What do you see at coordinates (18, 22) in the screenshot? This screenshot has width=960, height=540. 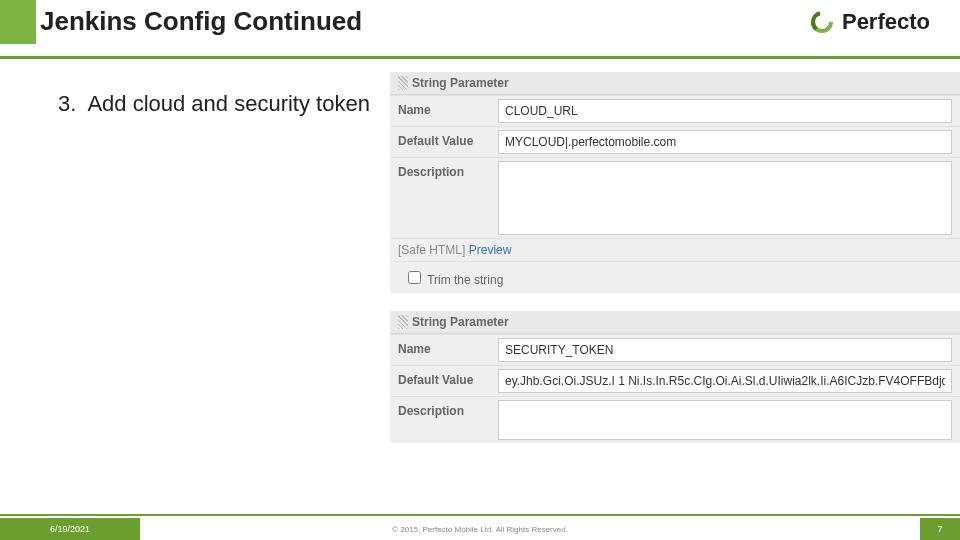 I see `accent-block` at bounding box center [18, 22].